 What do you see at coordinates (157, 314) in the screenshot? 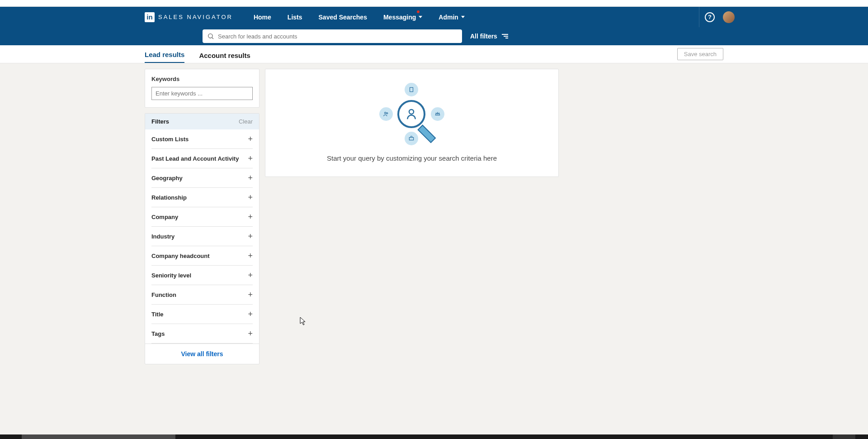
I see `filter-label: Title` at bounding box center [157, 314].